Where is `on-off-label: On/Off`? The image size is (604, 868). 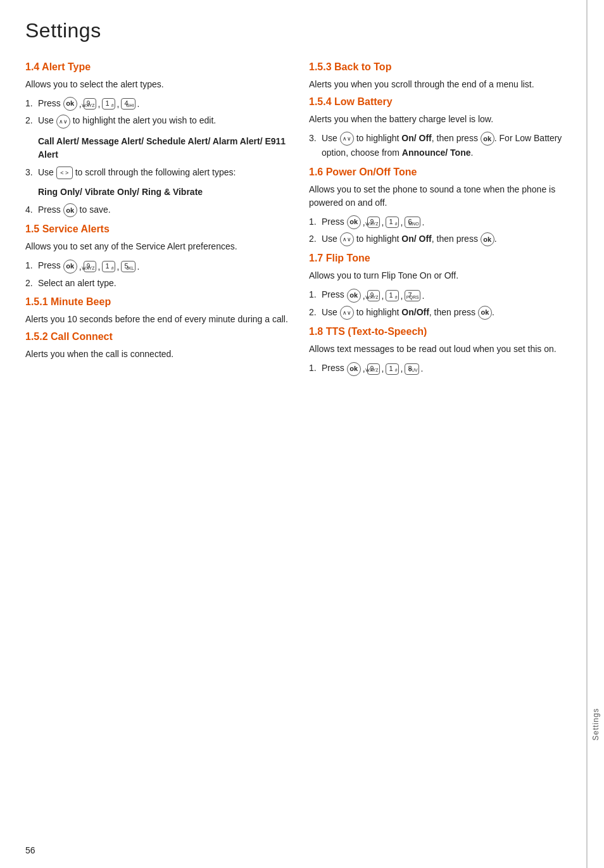 on-off-label: On/Off is located at coordinates (415, 312).